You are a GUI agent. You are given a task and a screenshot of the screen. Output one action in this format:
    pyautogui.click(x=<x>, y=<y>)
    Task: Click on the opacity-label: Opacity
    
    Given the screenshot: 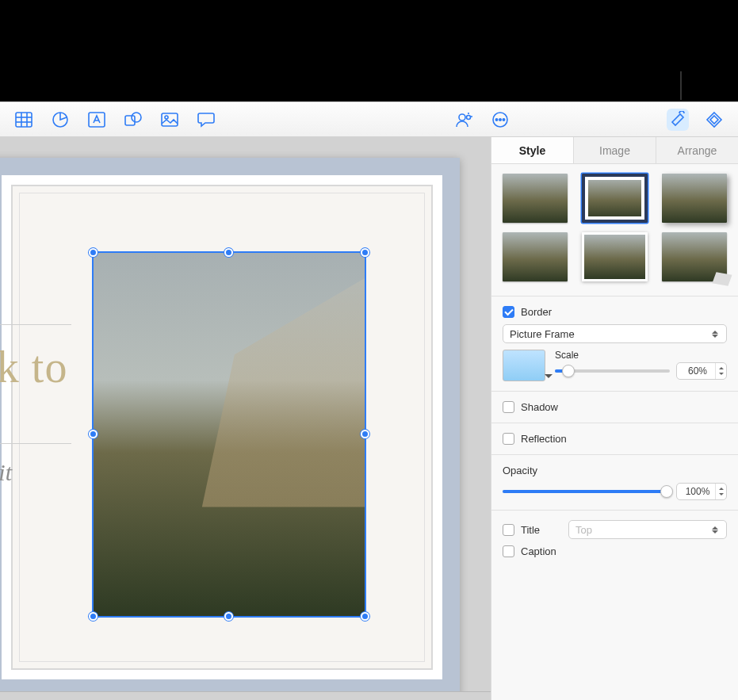 What is the action you would take?
    pyautogui.click(x=615, y=471)
    